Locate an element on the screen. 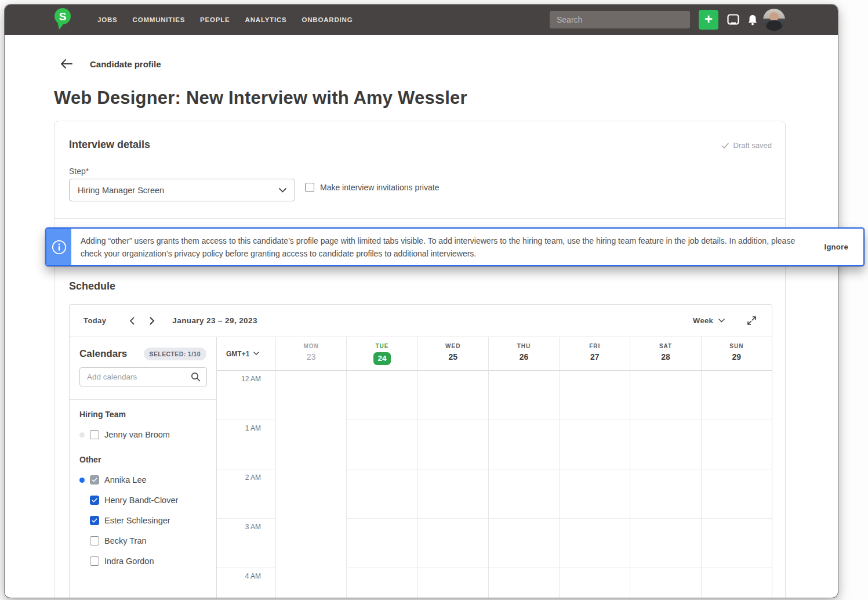 This screenshot has width=868, height=600. time-slot-cell: 12 AM is located at coordinates (246, 396).